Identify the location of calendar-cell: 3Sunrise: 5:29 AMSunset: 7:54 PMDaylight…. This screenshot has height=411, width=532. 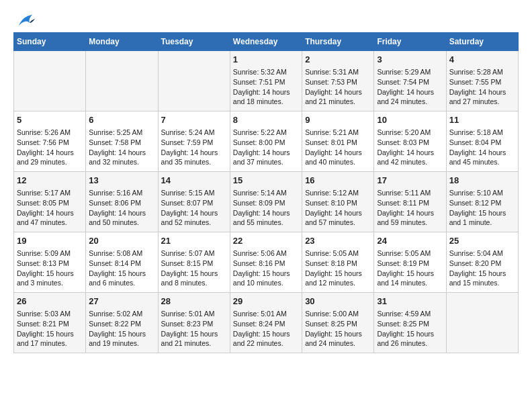
(410, 81).